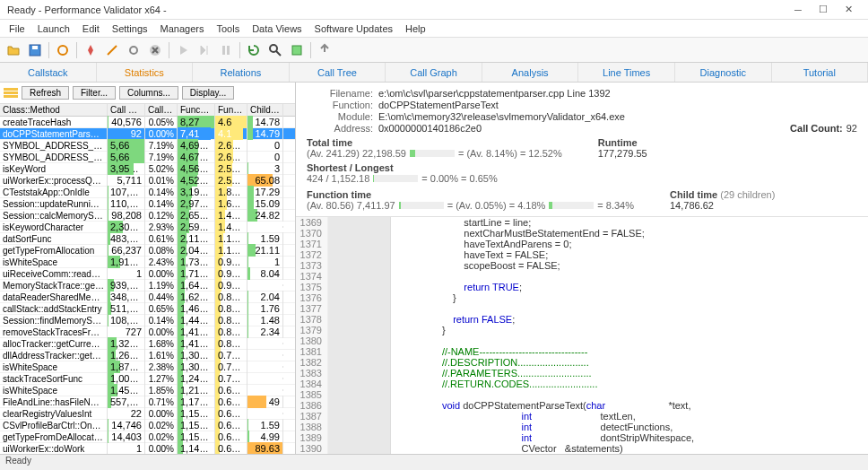  Describe the element at coordinates (510, 153) in the screenshot. I see `val-total-avpct: = (Av. 8.14%) = 12.52%` at that location.